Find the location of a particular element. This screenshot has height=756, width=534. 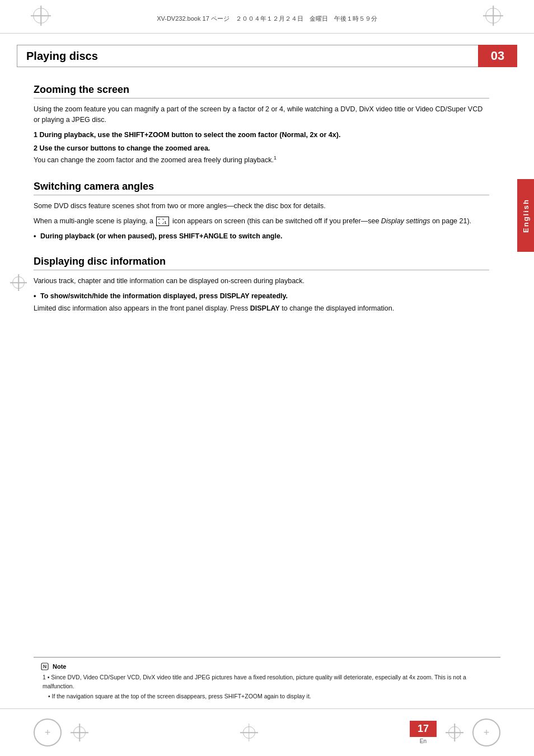

note-text-2: • If the navigation square at the top of… is located at coordinates (267, 697).